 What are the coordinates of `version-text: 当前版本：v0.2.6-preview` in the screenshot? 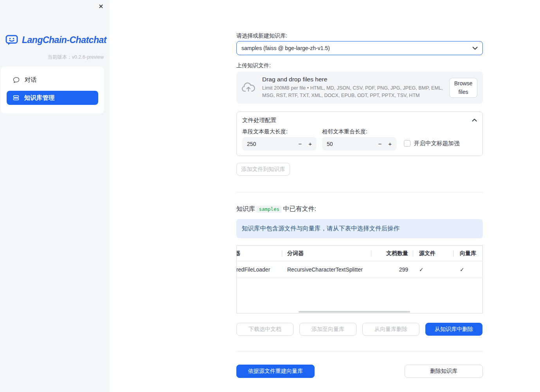 It's located at (76, 57).